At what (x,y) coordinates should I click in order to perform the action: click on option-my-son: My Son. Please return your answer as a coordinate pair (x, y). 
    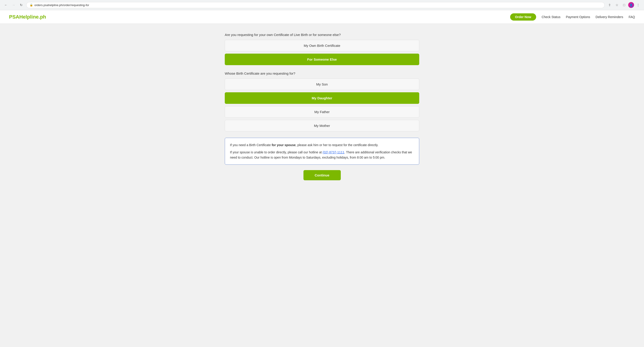
    Looking at the image, I should click on (322, 84).